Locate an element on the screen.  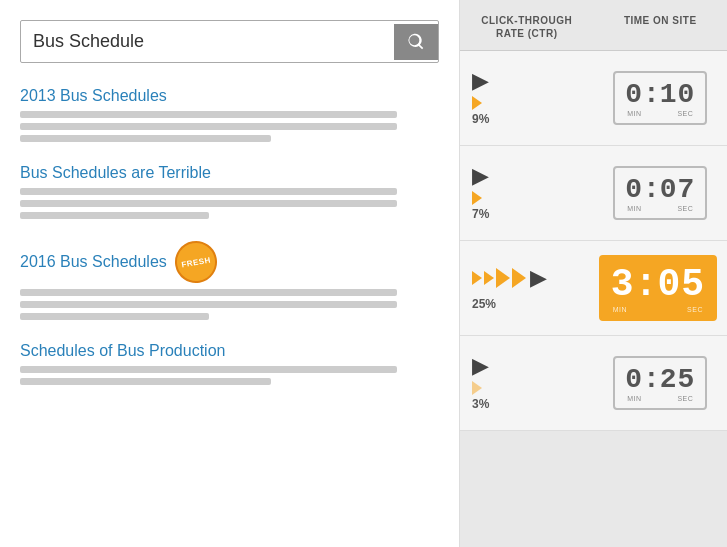
min-label-1: MIN is located at coordinates (634, 114).